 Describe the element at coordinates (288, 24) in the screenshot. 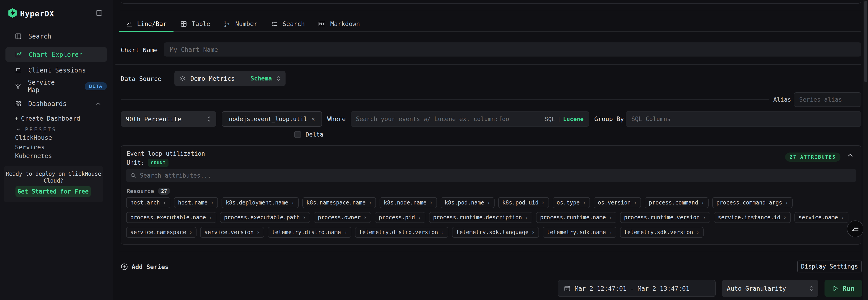

I see `tab-search: Search` at that location.